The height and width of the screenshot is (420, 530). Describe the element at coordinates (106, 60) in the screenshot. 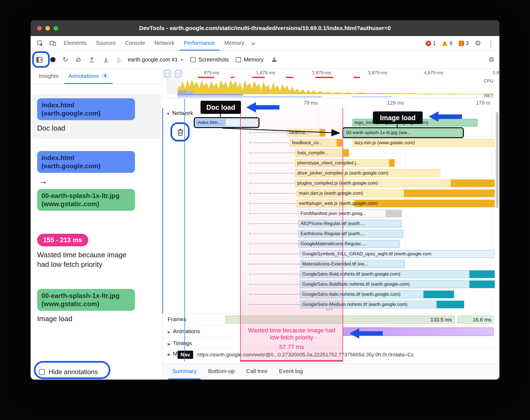

I see `download-profile-icon` at that location.